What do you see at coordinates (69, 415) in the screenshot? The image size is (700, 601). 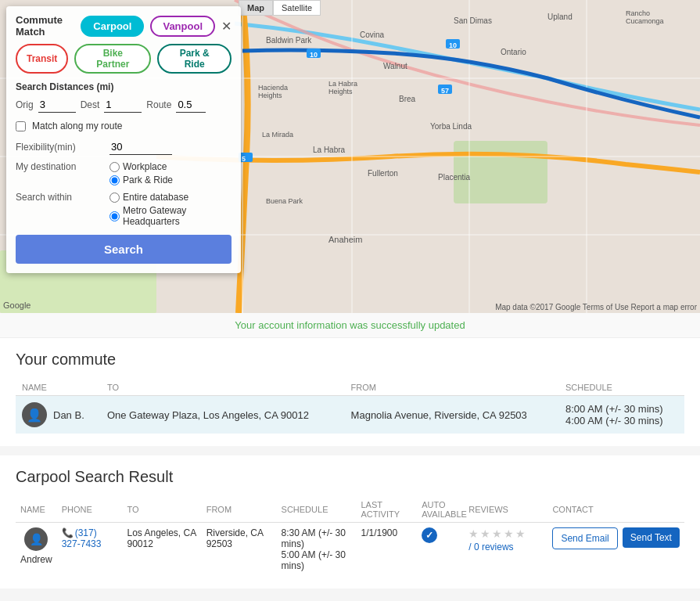 I see `commute-person-name: Dan B.` at bounding box center [69, 415].